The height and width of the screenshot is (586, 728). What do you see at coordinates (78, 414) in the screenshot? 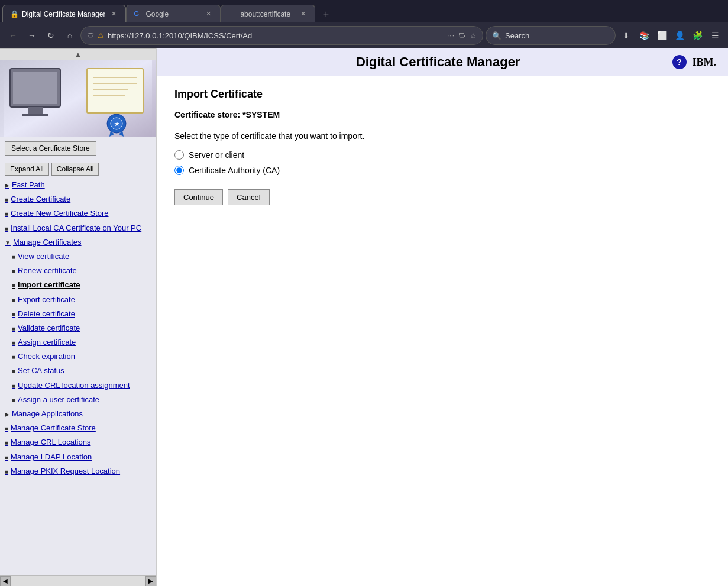
I see `sidebar-item-manage-applications: ▶ Manage Applications` at bounding box center [78, 414].